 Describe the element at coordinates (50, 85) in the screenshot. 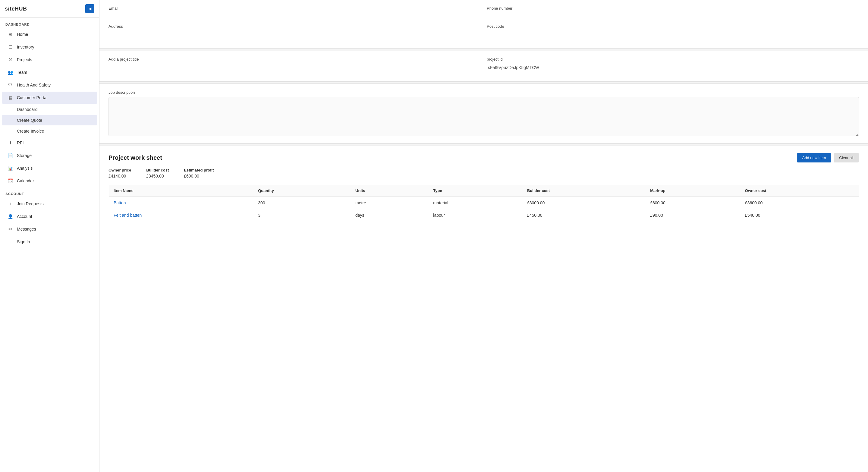

I see `sidebar-item-health-safety: 🛡 Health And Safety` at that location.